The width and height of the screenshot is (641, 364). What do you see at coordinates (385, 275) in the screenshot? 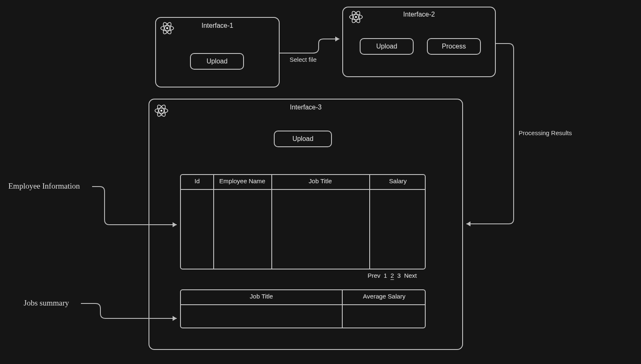
I see `pager-page-1: 1` at bounding box center [385, 275].